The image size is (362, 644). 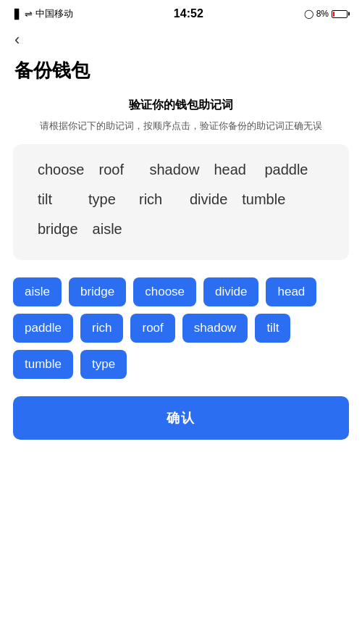 I want to click on word-chip: tumble, so click(x=43, y=364).